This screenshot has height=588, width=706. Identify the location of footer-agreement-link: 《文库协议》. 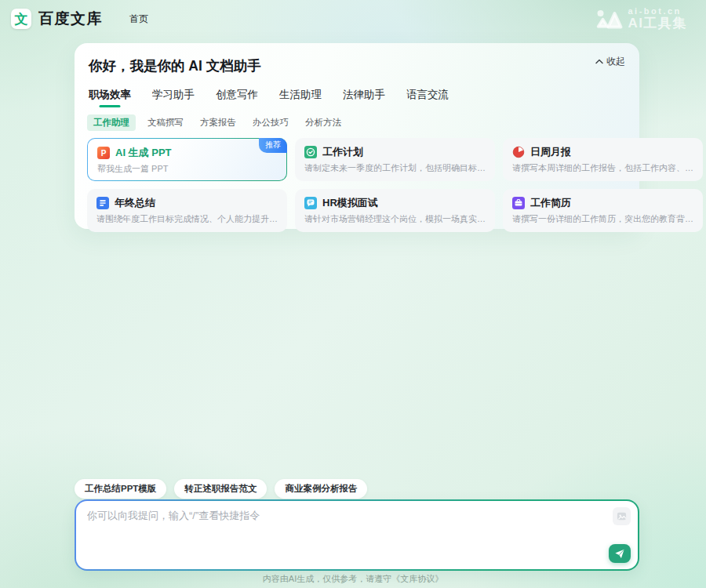
(417, 579).